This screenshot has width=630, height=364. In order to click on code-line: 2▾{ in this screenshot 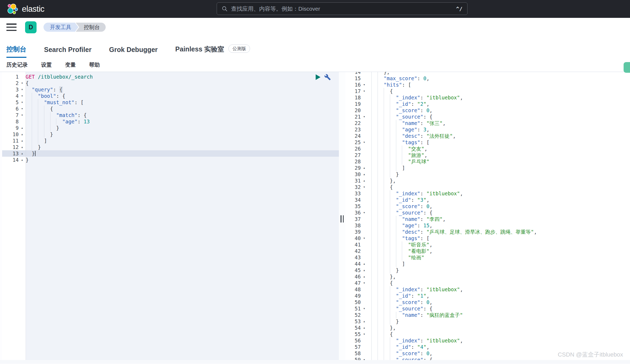, I will do `click(171, 83)`.